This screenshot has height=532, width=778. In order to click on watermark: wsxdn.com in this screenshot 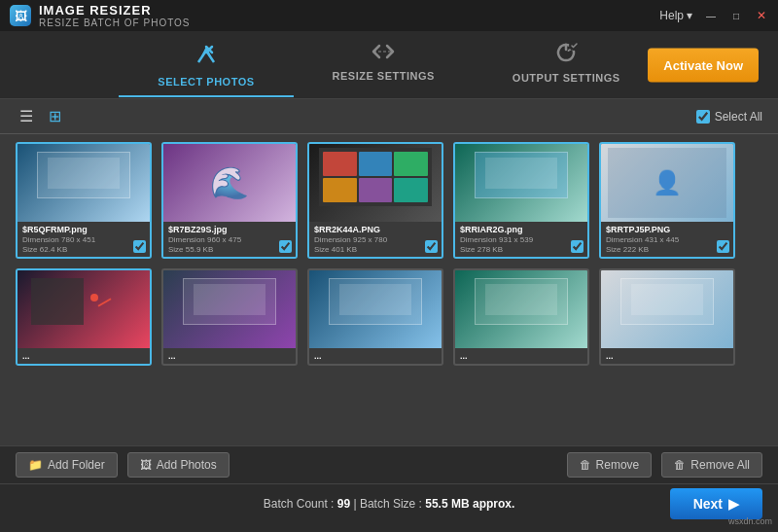, I will do `click(751, 521)`.